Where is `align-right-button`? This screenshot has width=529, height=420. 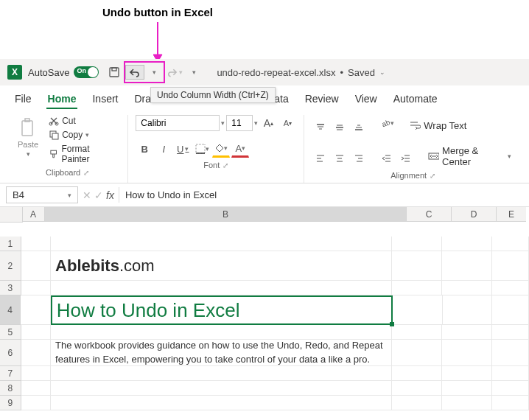 align-right-button is located at coordinates (359, 158).